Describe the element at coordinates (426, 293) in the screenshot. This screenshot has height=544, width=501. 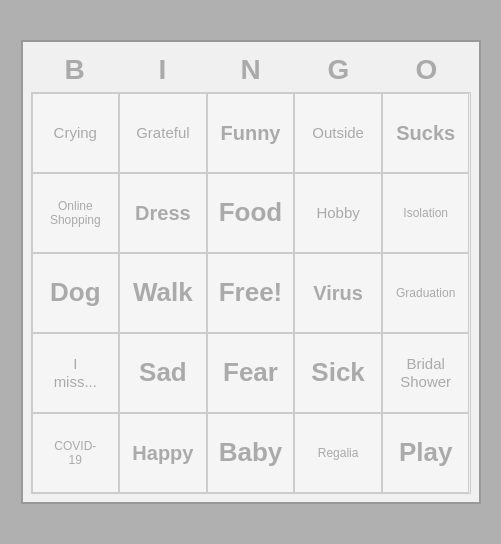
I see `bingo-cell: Graduation` at that location.